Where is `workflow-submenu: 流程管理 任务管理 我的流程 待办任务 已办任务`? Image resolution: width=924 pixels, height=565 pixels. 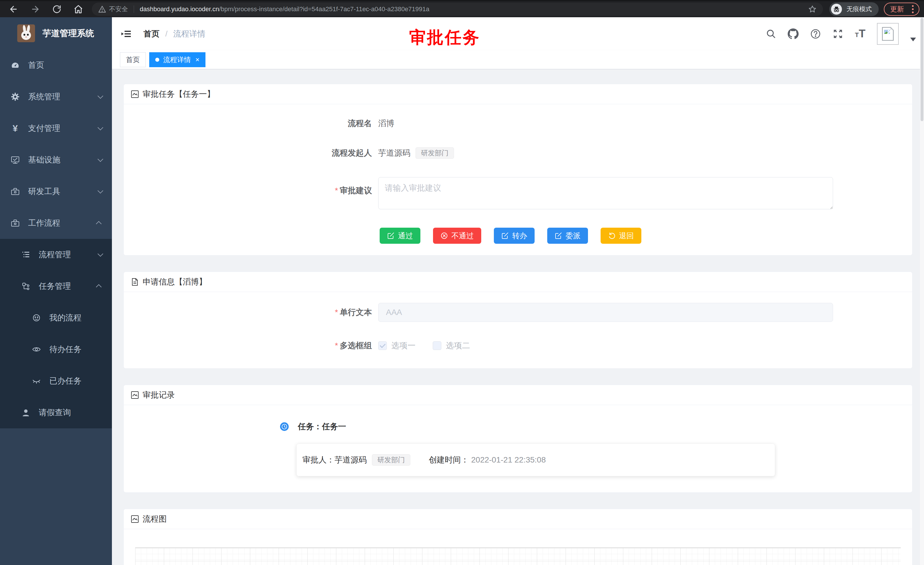
workflow-submenu: 流程管理 任务管理 我的流程 待办任务 已办任务 is located at coordinates (56, 334).